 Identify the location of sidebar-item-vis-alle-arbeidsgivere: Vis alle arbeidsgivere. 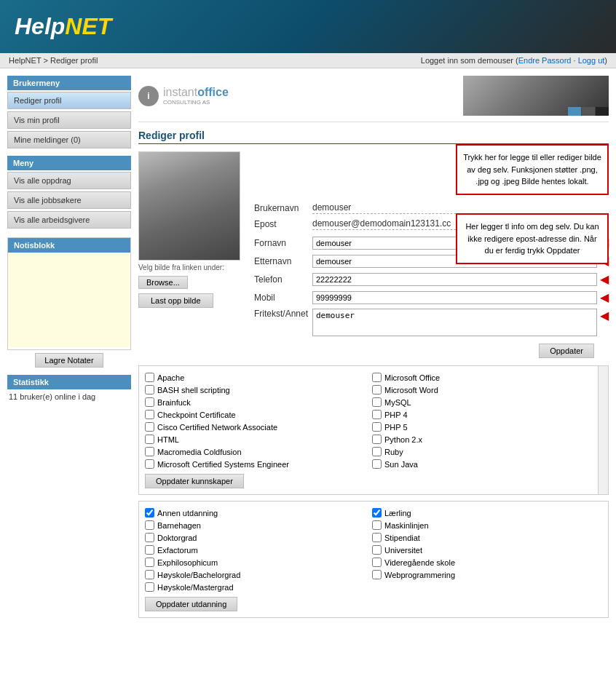
(69, 220).